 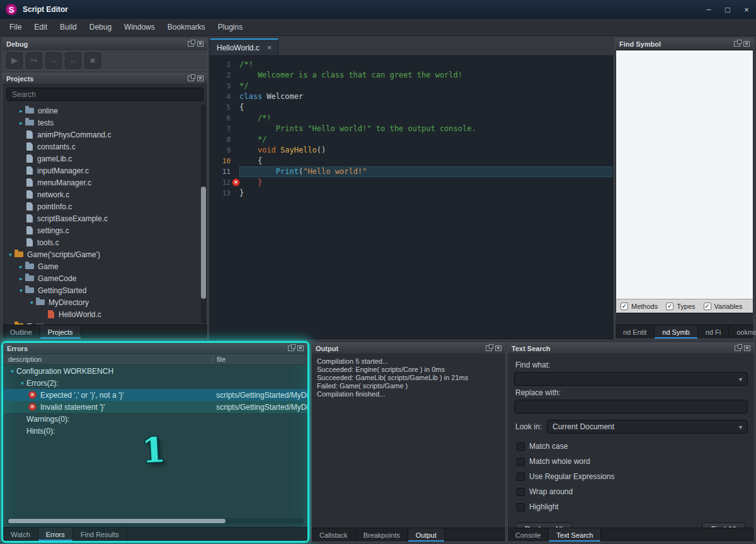 What do you see at coordinates (680, 306) in the screenshot?
I see `checkbox-types: ✓Types` at bounding box center [680, 306].